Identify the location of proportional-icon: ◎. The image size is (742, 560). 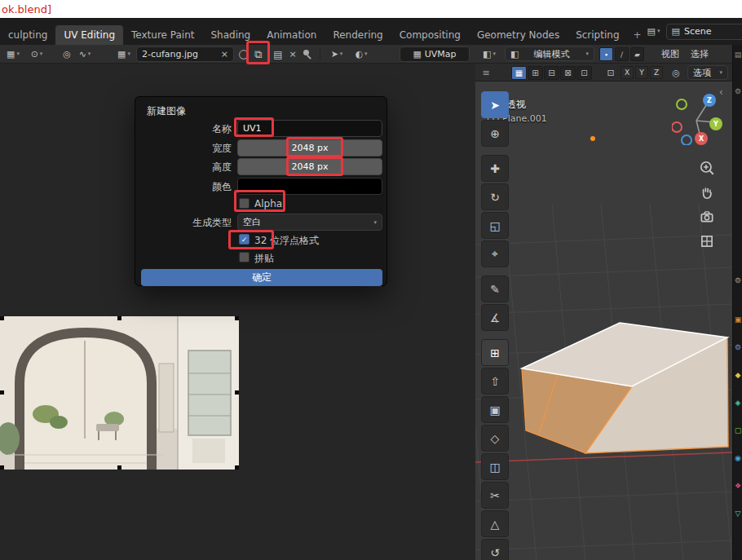
(676, 73).